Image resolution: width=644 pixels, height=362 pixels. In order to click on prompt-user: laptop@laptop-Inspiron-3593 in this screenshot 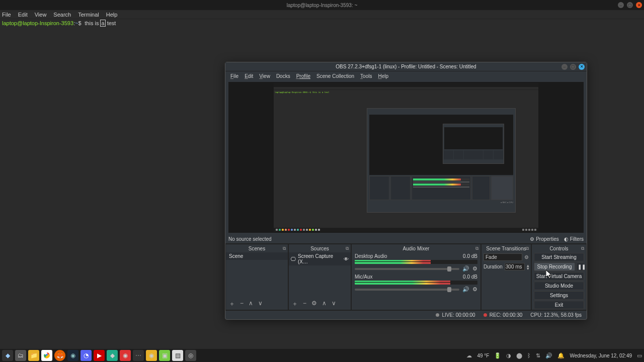, I will do `click(38, 23)`.